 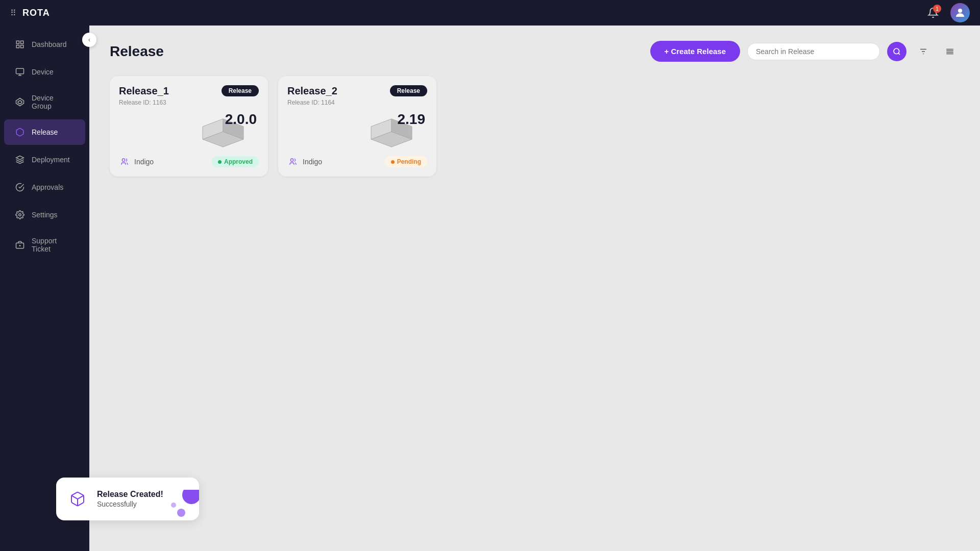 I want to click on card-badge-1: Release, so click(x=240, y=91).